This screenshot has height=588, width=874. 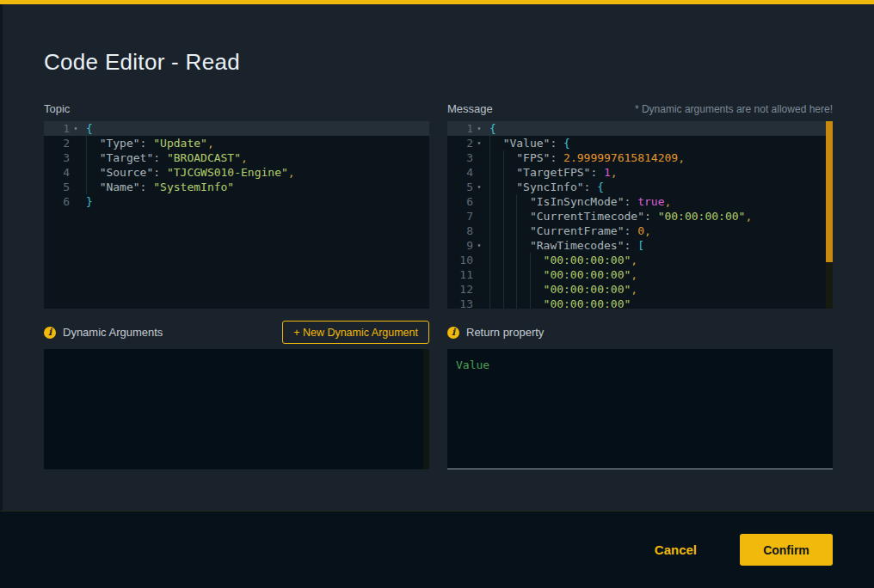 What do you see at coordinates (237, 201) in the screenshot?
I see `code-line: 6}` at bounding box center [237, 201].